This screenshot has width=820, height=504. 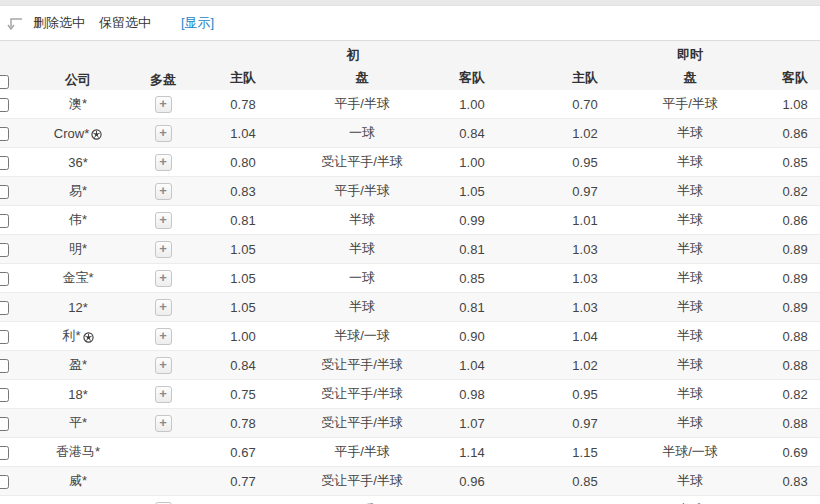 What do you see at coordinates (125, 23) in the screenshot?
I see `keep-selected-button: 保留选中` at bounding box center [125, 23].